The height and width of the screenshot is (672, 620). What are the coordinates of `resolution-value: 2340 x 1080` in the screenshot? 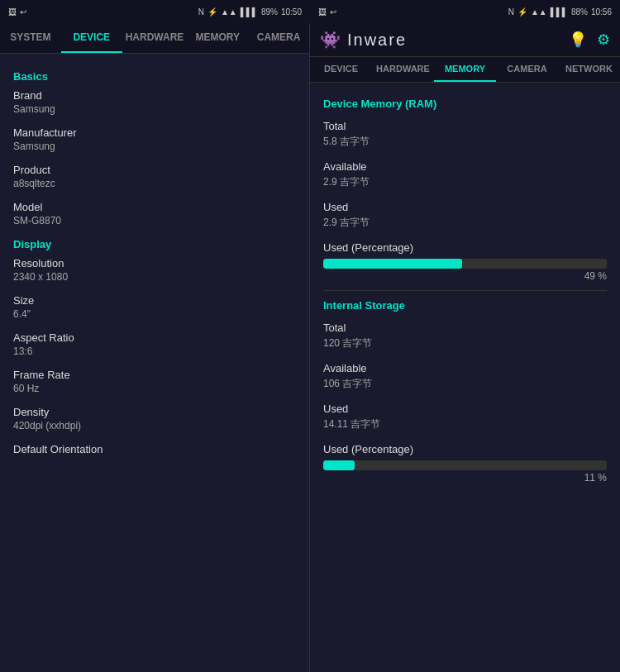 It's located at (155, 277).